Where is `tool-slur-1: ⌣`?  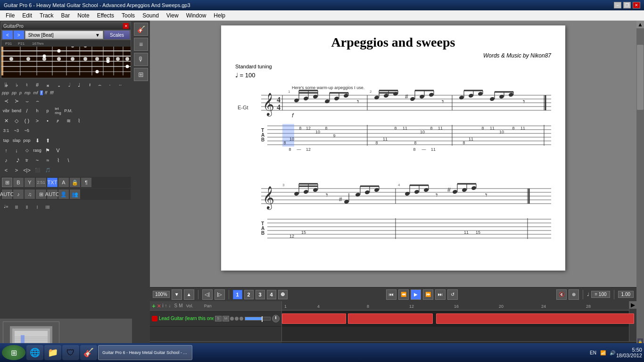
tool-slur-1: ⌣ is located at coordinates (27, 101).